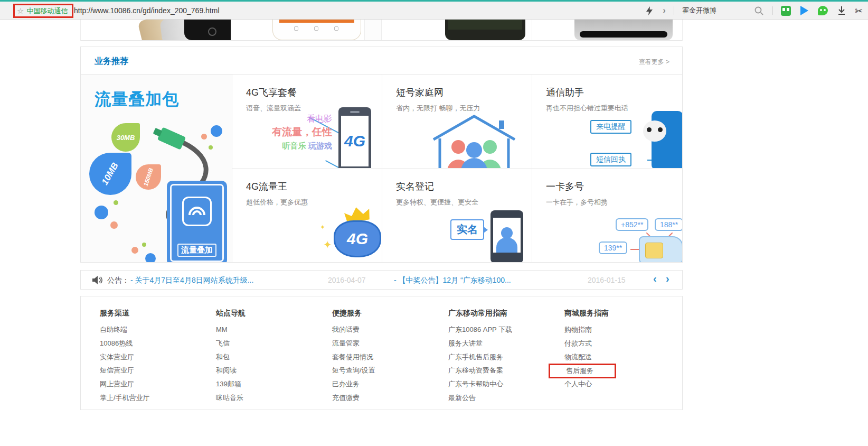 The width and height of the screenshot is (868, 446). I want to click on service-cell-family-net: 短号家庭网 省内，无限打 畅聊，无压力, so click(457, 122).